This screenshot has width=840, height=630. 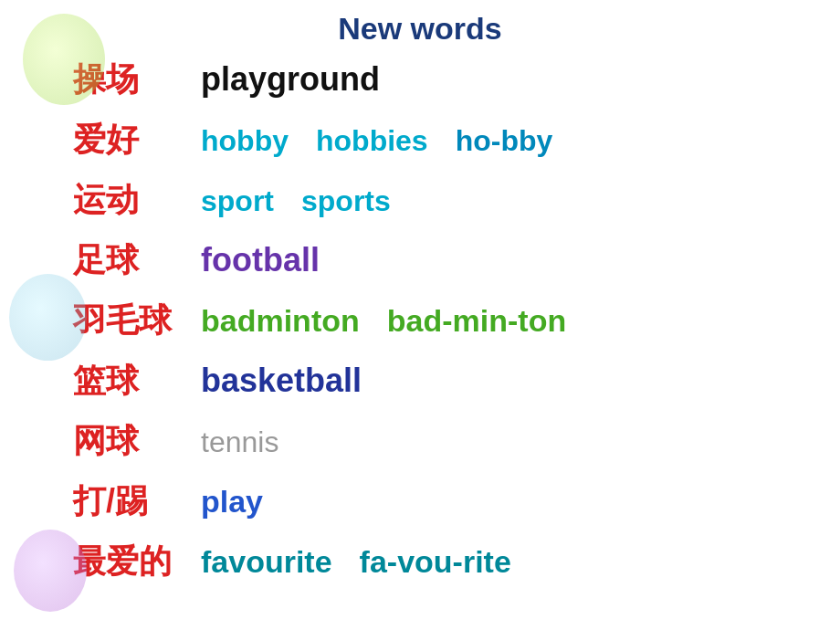 I want to click on english-word: sports, so click(x=346, y=201).